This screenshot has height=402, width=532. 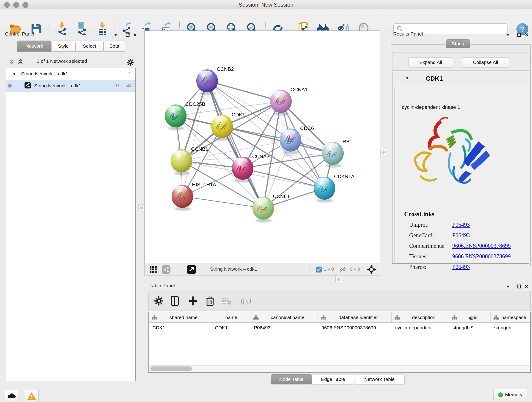 What do you see at coordinates (238, 115) in the screenshot?
I see `node-label: CDK1` at bounding box center [238, 115].